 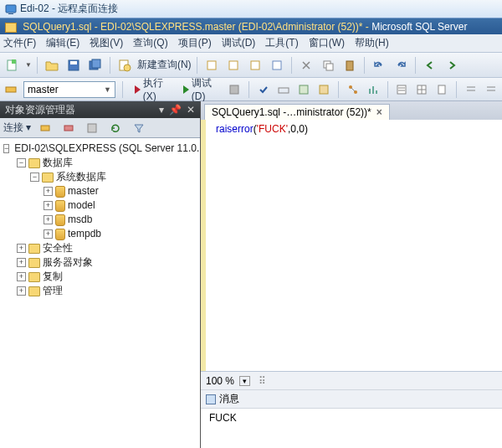 I want to click on new-query-label: 新建查询(N), so click(x=164, y=65).